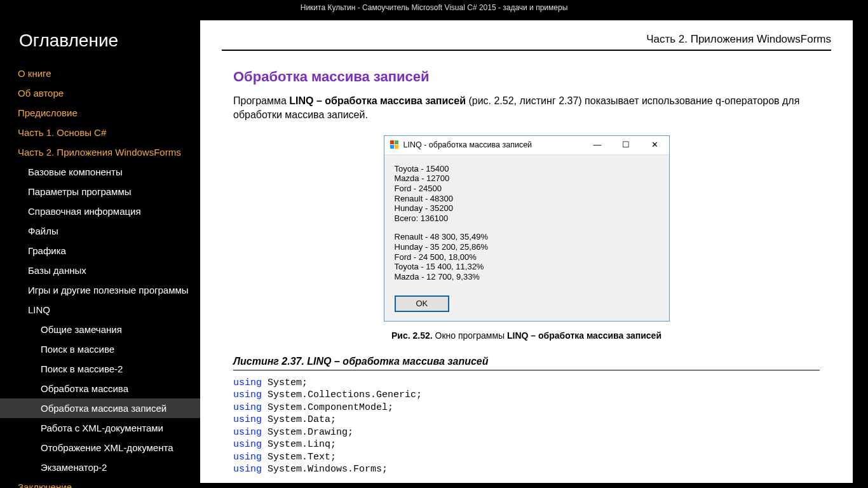 The image size is (868, 488). Describe the element at coordinates (100, 250) in the screenshot. I see `toc-item: Графика` at that location.